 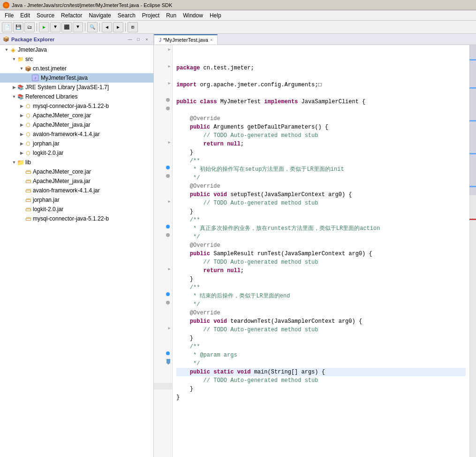 I want to click on tree-item-src: ▼ 📁 src, so click(x=77, y=59).